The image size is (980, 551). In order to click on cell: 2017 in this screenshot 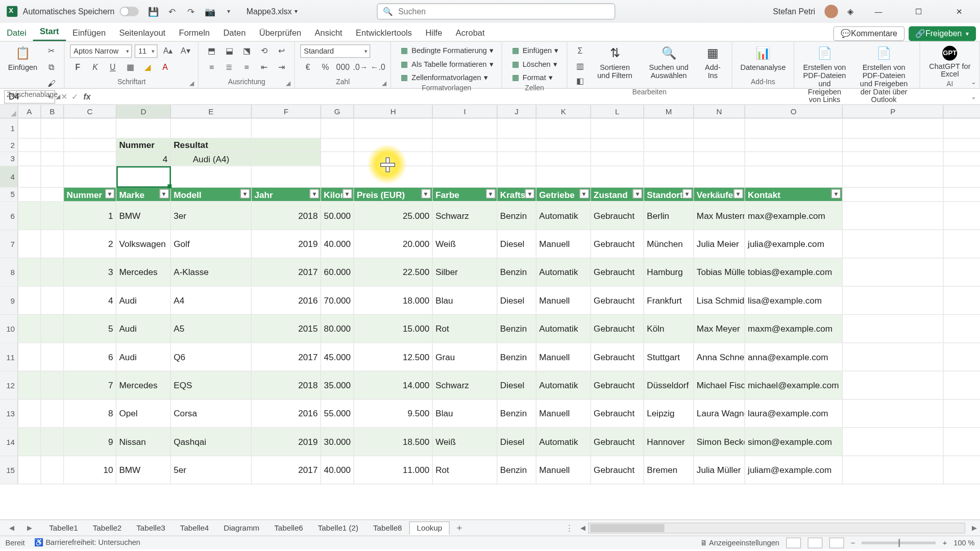, I will do `click(286, 272)`.